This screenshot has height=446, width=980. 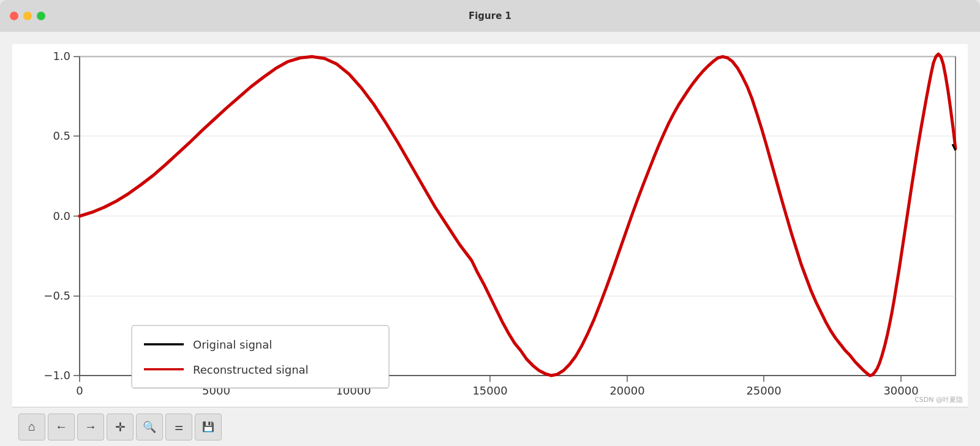 I want to click on back-button: ←, so click(x=61, y=427).